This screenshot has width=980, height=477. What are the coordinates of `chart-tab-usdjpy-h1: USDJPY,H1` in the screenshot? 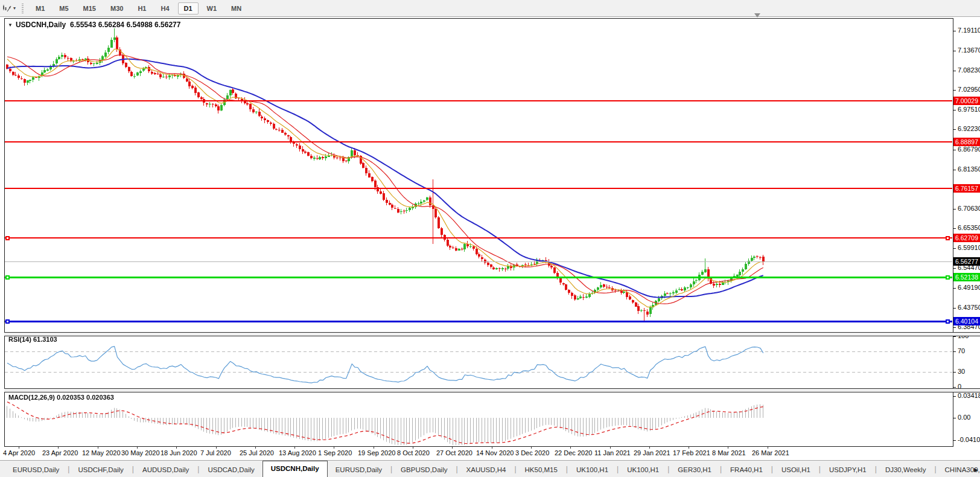 It's located at (848, 470).